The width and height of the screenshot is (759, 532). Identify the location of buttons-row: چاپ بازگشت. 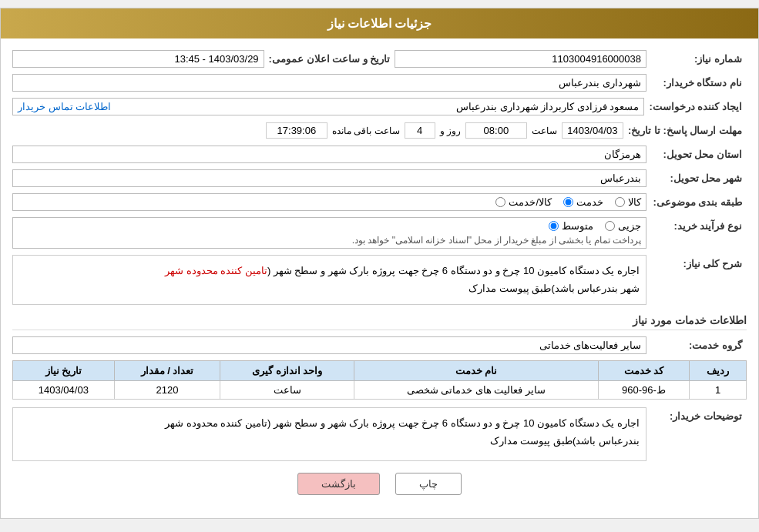
(379, 483).